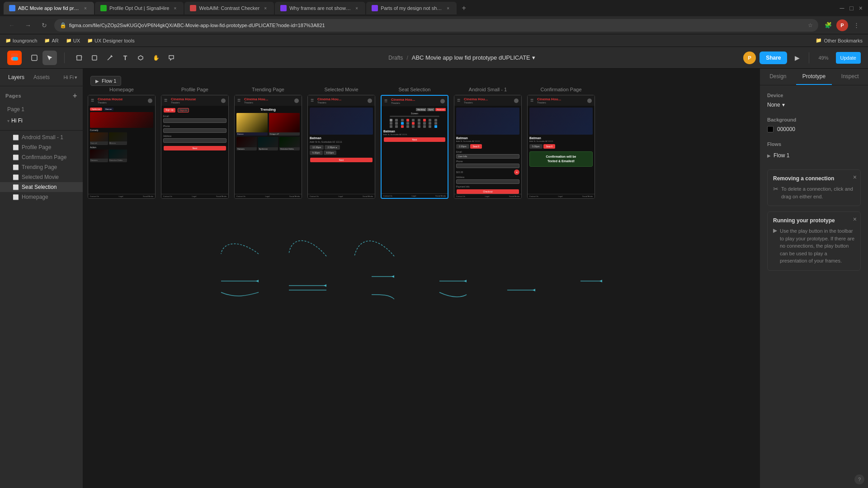  What do you see at coordinates (42, 109) in the screenshot?
I see `page-item-page1: Page 1` at bounding box center [42, 109].